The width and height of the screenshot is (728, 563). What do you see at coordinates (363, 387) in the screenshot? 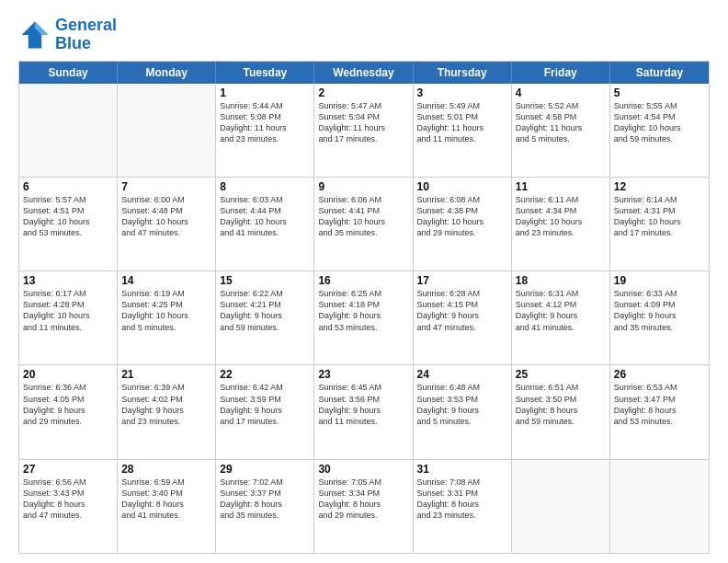
I see `cell-line: Sunrise: 6:45 AM` at bounding box center [363, 387].